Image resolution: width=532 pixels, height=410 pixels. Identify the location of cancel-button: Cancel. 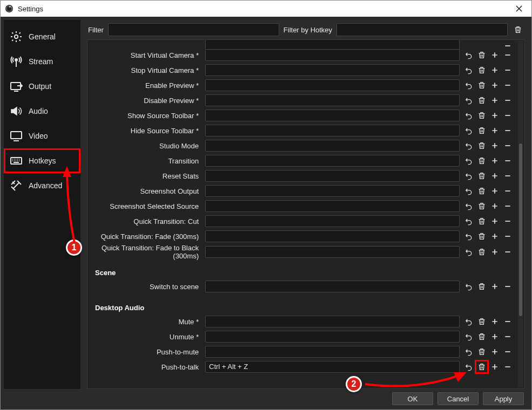
(458, 399).